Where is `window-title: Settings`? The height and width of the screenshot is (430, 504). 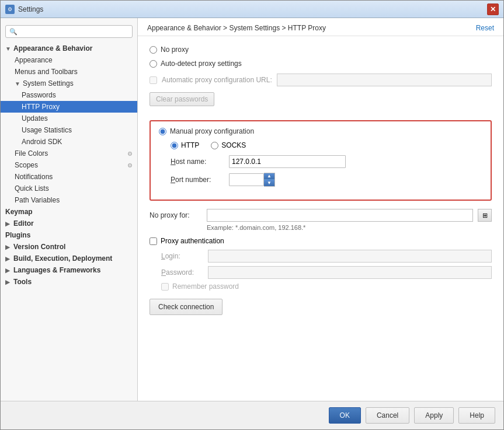 window-title: Settings is located at coordinates (252, 9).